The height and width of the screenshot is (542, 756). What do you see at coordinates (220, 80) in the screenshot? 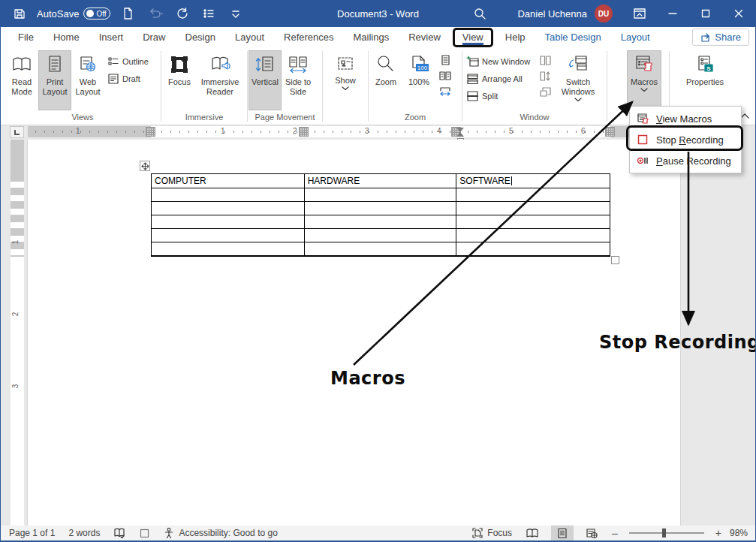
I see `immersive-reader-button: Immersive Reader` at bounding box center [220, 80].